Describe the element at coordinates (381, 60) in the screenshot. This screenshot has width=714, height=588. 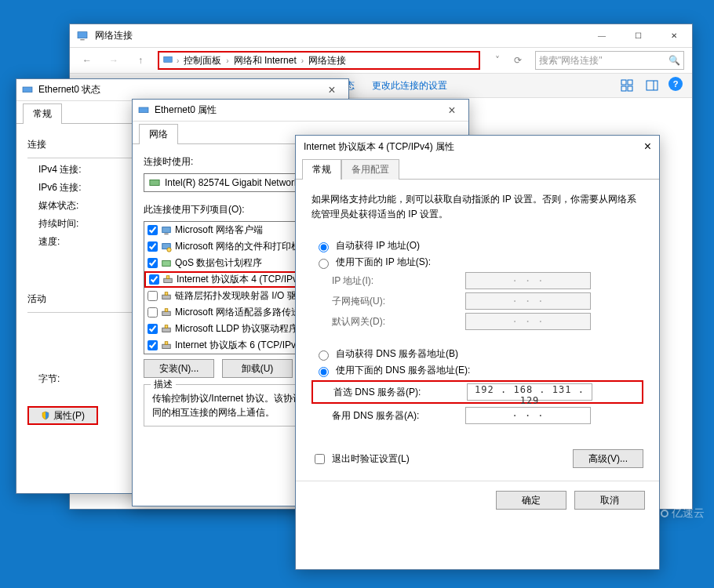
I see `explorer-address-bar: ← → ↑ › 控制面板 › 网络和 Internet › 网络连接 ˅ ⟳ 搜…` at that location.